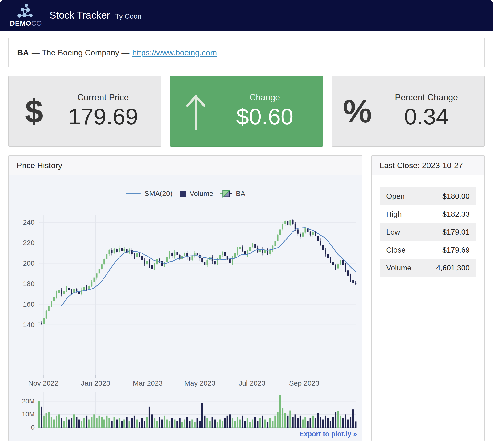 The height and width of the screenshot is (448, 493). Describe the element at coordinates (85, 111) in the screenshot. I see `current-price-card: $ Current Price 179.69` at that location.